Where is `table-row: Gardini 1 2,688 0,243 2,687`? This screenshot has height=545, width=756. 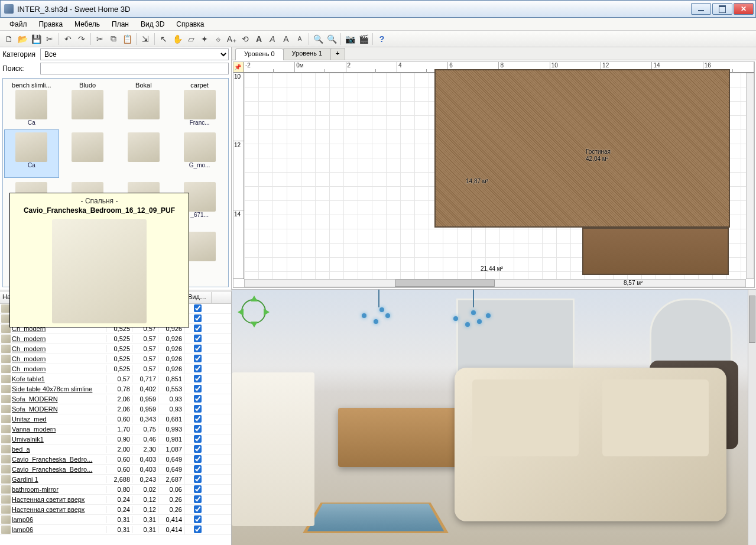 table-row: Gardini 1 2,688 0,243 2,687 is located at coordinates (116, 480).